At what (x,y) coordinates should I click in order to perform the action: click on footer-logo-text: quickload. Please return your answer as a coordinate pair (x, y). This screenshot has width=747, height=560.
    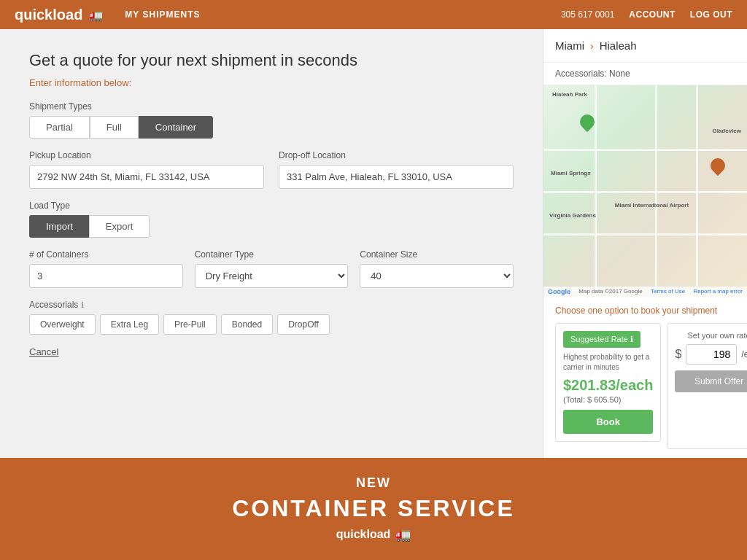
    Looking at the image, I should click on (363, 534).